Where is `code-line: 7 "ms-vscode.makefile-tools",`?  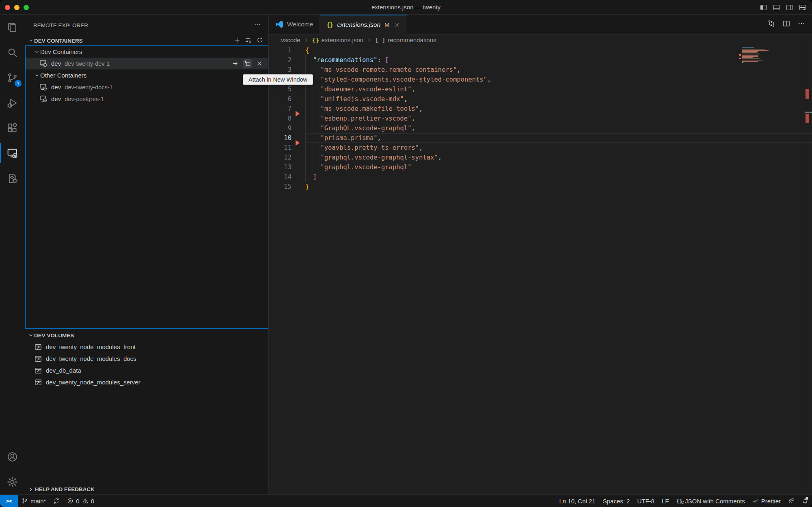 code-line: 7 "ms-vscode.makefile-tools", is located at coordinates (540, 109).